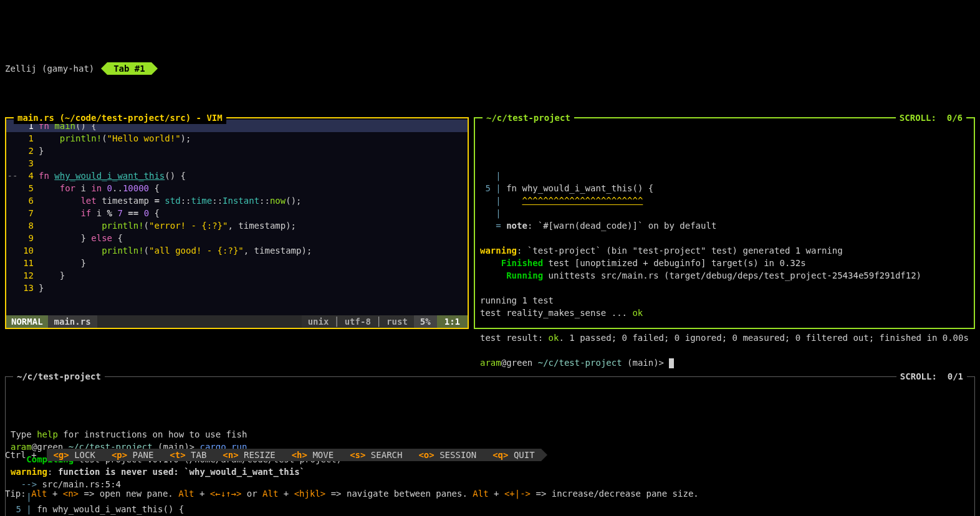  Describe the element at coordinates (425, 322) in the screenshot. I see `status-pct: 5%` at that location.